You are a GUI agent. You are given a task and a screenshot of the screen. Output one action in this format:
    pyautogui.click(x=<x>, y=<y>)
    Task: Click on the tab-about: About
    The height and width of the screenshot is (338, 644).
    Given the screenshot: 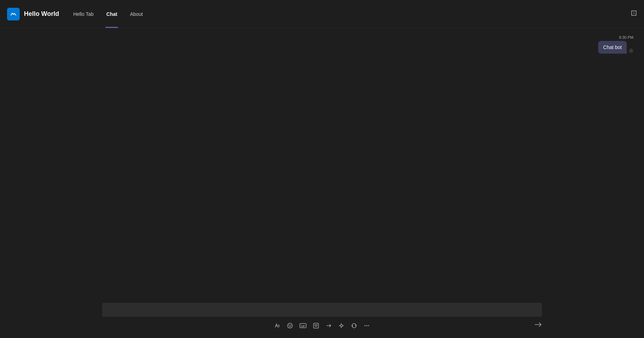 What is the action you would take?
    pyautogui.click(x=137, y=14)
    